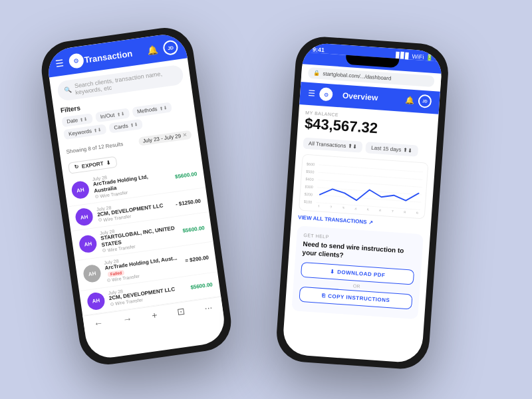 This screenshot has height=399, width=532. What do you see at coordinates (181, 311) in the screenshot?
I see `tab-button: ⊡` at bounding box center [181, 311].